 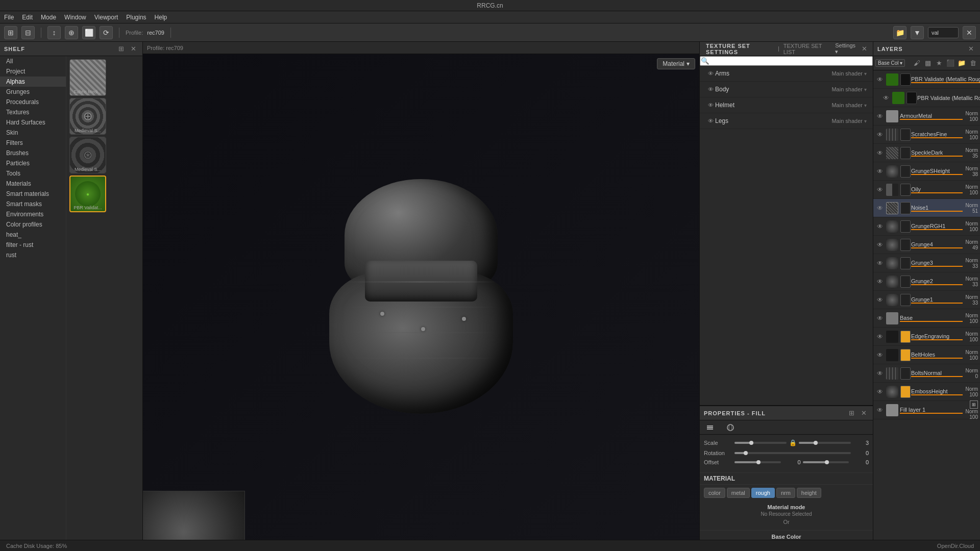 What do you see at coordinates (793, 443) in the screenshot?
I see `scale-lock-icon: 🔒` at bounding box center [793, 443].